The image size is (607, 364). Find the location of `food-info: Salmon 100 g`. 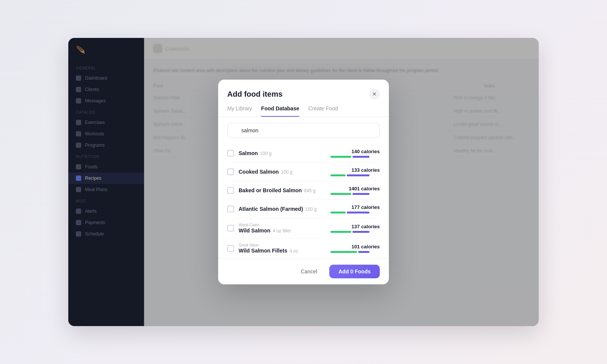

food-info: Salmon 100 g is located at coordinates (282, 153).